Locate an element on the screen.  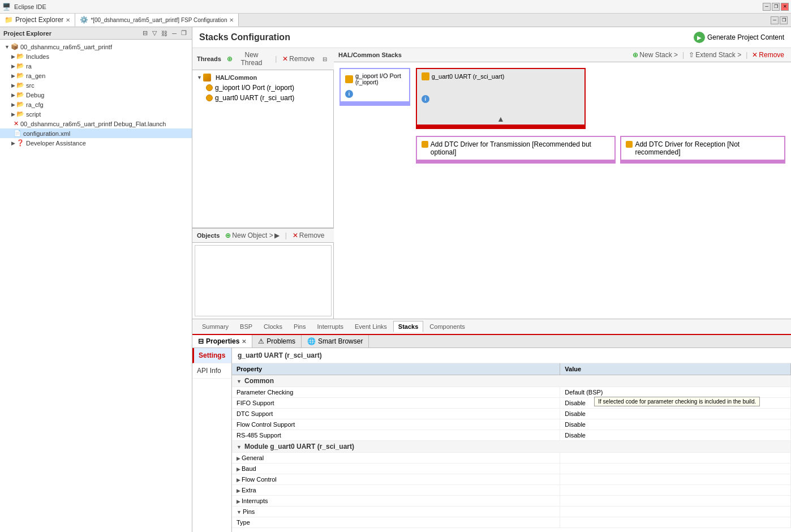
panel-restore-btn: ❐ is located at coordinates (784, 20).